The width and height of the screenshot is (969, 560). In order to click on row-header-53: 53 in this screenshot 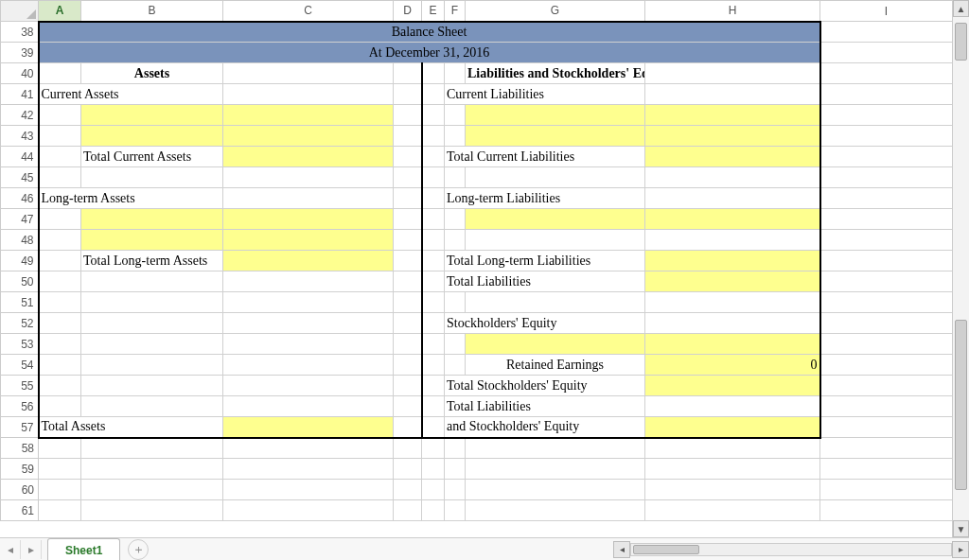, I will do `click(20, 344)`.